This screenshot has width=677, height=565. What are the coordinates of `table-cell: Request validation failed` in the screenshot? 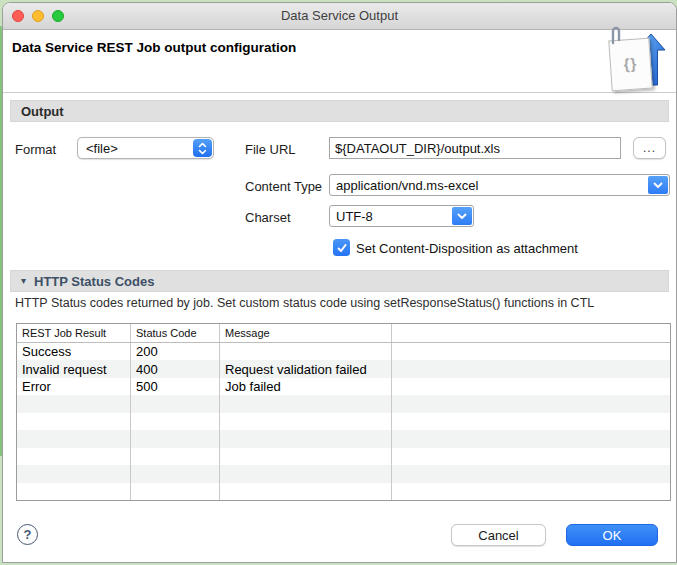 It's located at (306, 368).